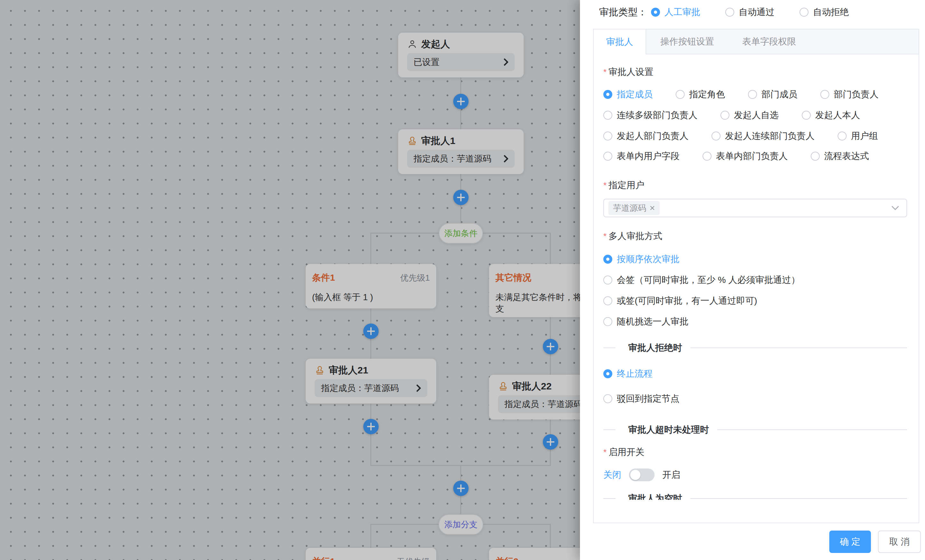 This screenshot has width=925, height=560. I want to click on timeout-enable-switch, so click(642, 475).